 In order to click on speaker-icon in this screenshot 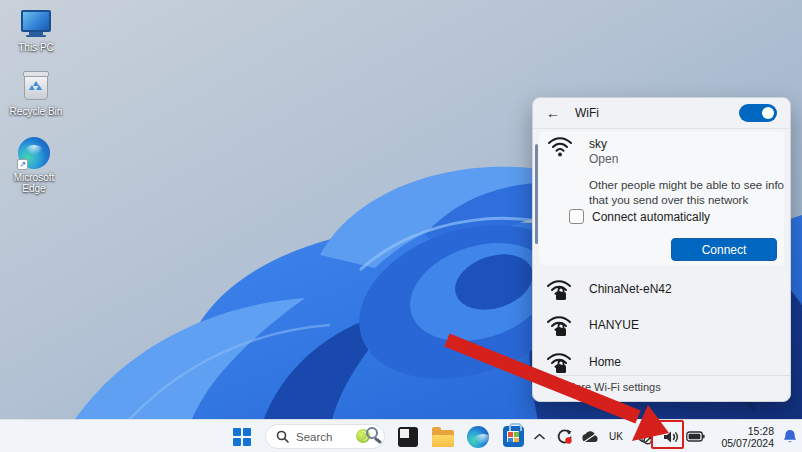, I will do `click(671, 437)`.